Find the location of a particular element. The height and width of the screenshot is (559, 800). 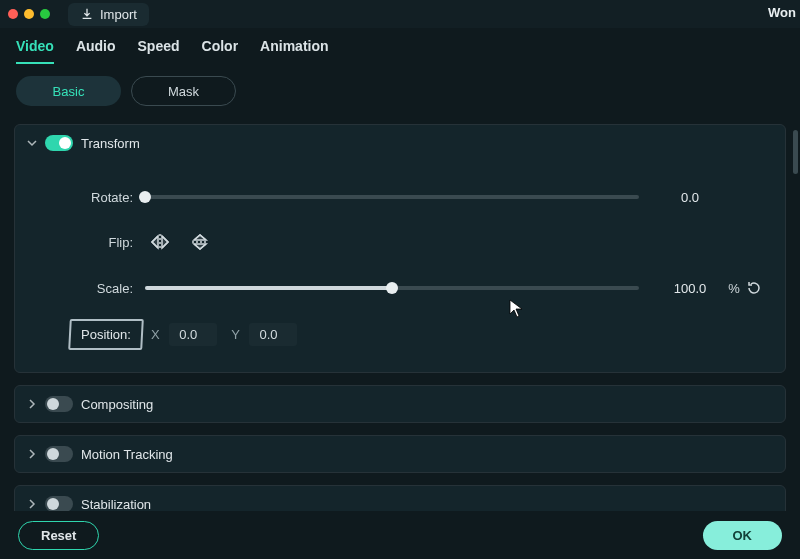

position-y-value: 0.0 is located at coordinates (273, 334).